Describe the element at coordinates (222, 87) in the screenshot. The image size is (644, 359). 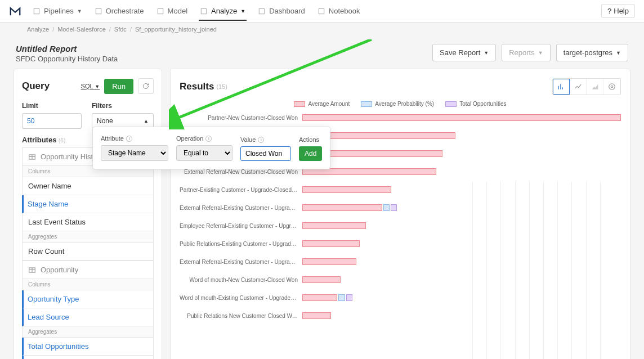
I see `results-count: (15)` at that location.